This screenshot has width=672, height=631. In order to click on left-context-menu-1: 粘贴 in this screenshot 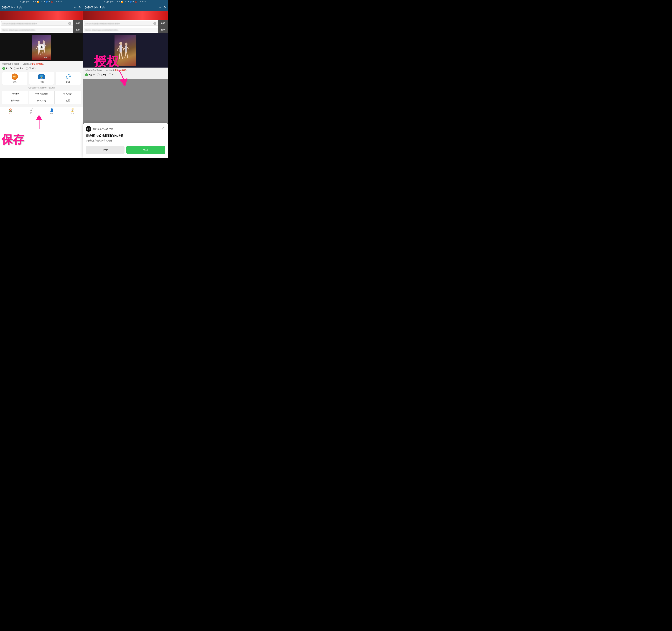, I will do `click(78, 24)`.